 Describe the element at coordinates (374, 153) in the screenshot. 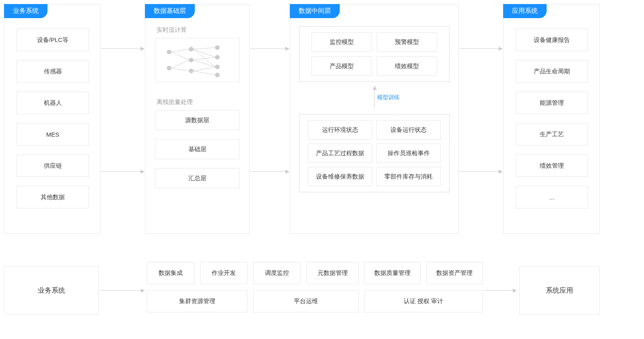

I see `data-group: 运行环境状态 设备运行状态 产品工艺过程数据 操作员巡检事件 设备维修保养数据 …` at that location.